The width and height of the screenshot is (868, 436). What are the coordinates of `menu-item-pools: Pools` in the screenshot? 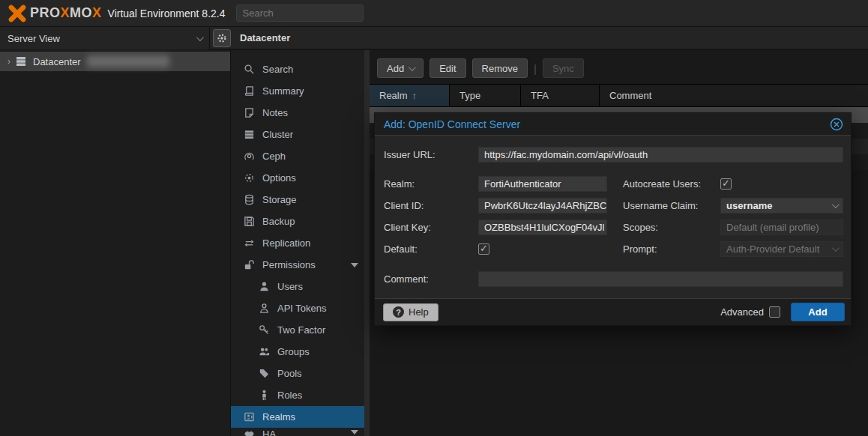 It's located at (300, 373).